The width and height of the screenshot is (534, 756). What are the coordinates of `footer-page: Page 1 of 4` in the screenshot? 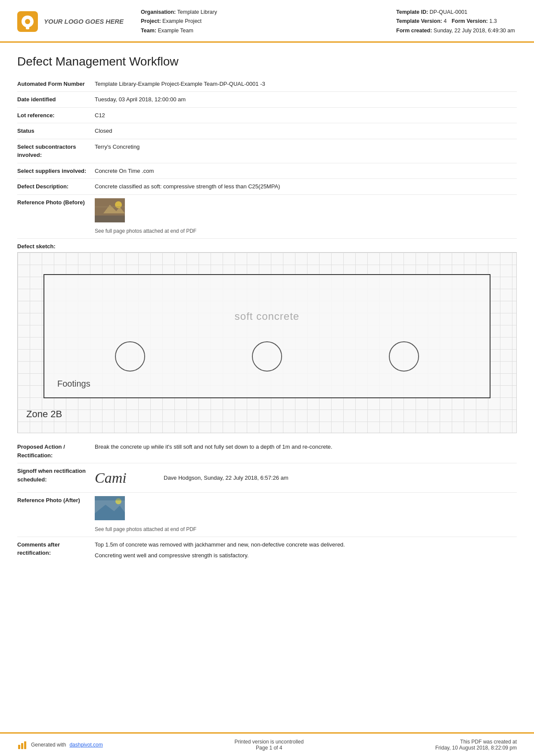 It's located at (269, 748).